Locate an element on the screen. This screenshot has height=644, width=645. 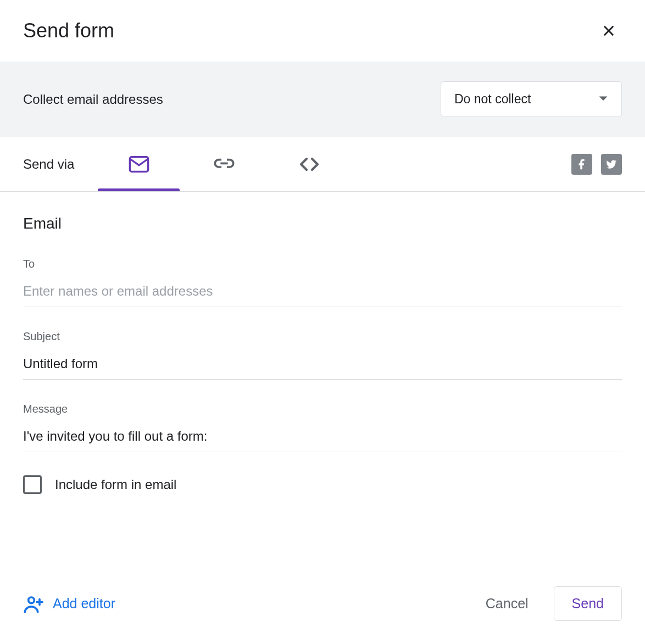
collect-email-dropdown: Do not collect is located at coordinates (531, 99).